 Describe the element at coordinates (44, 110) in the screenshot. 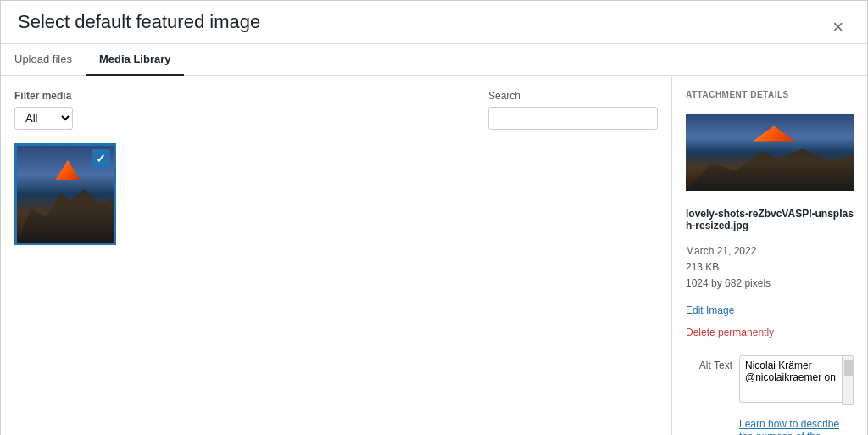

I see `filter-group: Filter media All` at that location.